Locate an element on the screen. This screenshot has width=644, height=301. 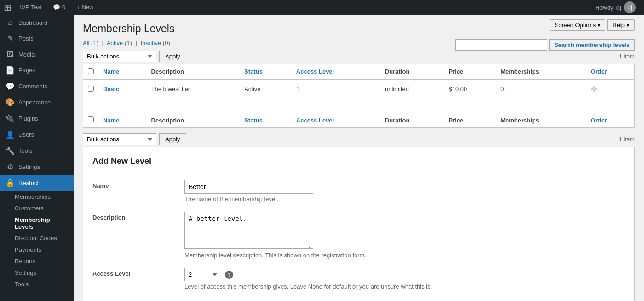
row-memberships-link: 0 is located at coordinates (502, 89).